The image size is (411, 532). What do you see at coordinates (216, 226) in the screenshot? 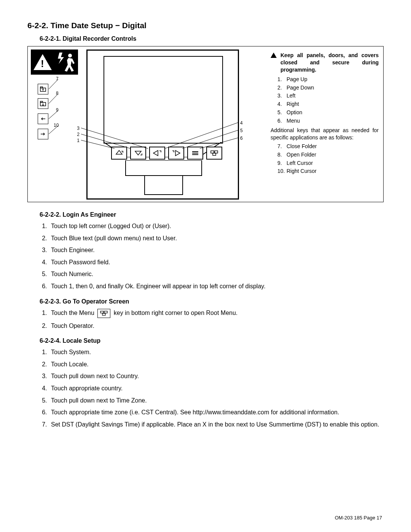
I see `list-item: Touch top left corner (Logged Out) or (U…` at bounding box center [216, 226].